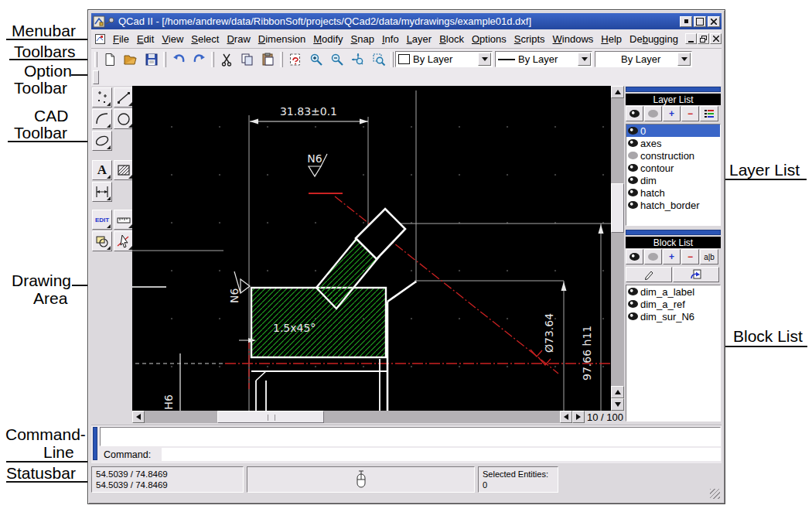 The width and height of the screenshot is (812, 512). What do you see at coordinates (95, 444) in the screenshot?
I see `command-dock-handle` at bounding box center [95, 444].